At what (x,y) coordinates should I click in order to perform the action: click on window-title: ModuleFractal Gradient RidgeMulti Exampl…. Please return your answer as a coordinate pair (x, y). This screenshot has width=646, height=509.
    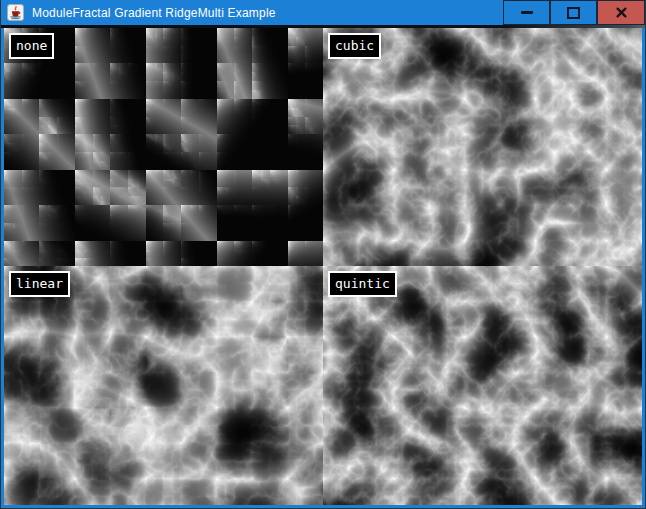
    Looking at the image, I should click on (154, 13).